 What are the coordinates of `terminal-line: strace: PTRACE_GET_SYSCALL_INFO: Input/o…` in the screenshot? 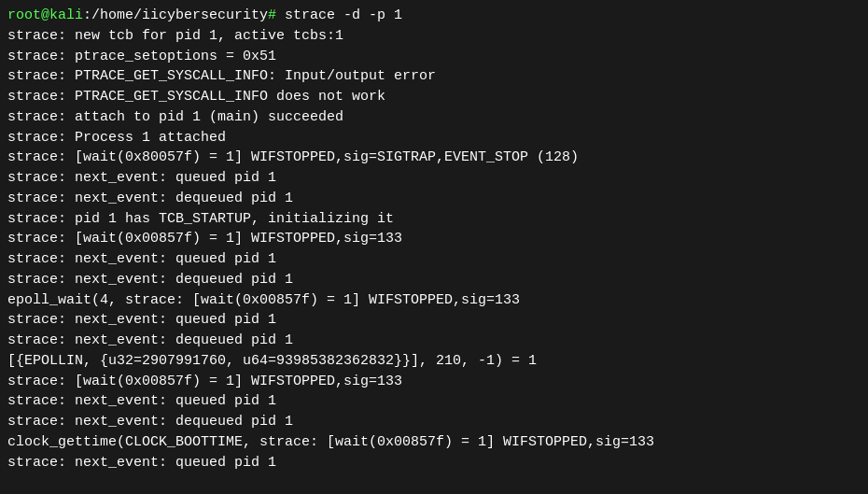 It's located at (434, 77).